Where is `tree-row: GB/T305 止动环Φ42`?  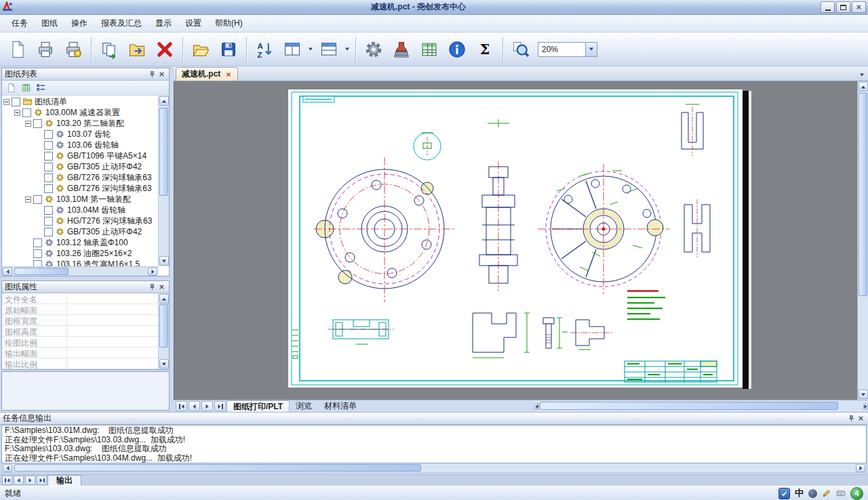
tree-row: GB/T305 止动环Φ42 is located at coordinates (80, 167).